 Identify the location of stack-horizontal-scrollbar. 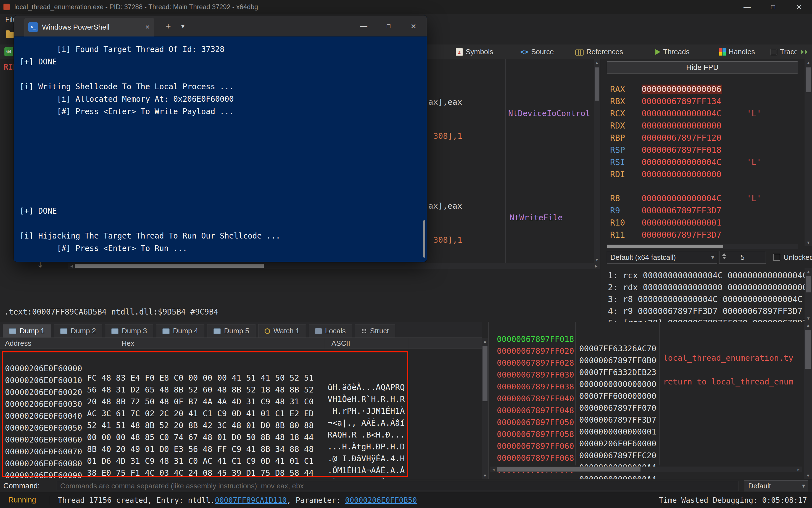
(646, 469).